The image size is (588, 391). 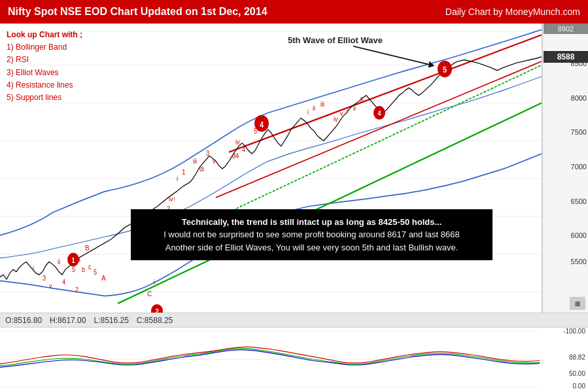 I want to click on ind-label-50: 50.00, so click(x=577, y=374).